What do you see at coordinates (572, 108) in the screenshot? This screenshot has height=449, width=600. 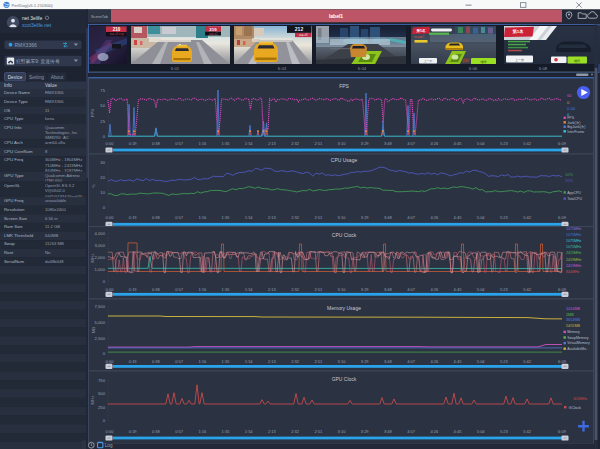 I see `svg-text: 0.00` at bounding box center [572, 108].